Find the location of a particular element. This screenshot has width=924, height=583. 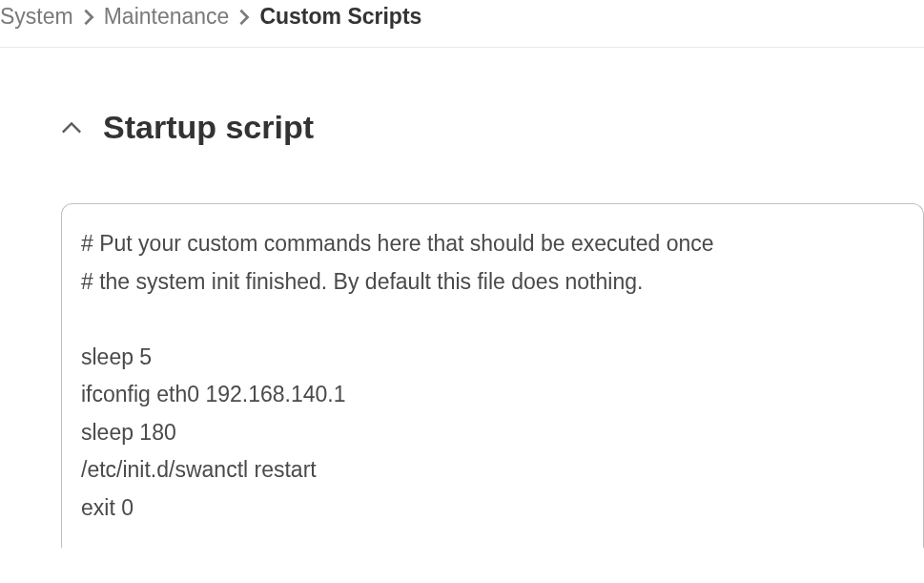

breadcrumb-item-maintenance: Maintenance is located at coordinates (167, 17).